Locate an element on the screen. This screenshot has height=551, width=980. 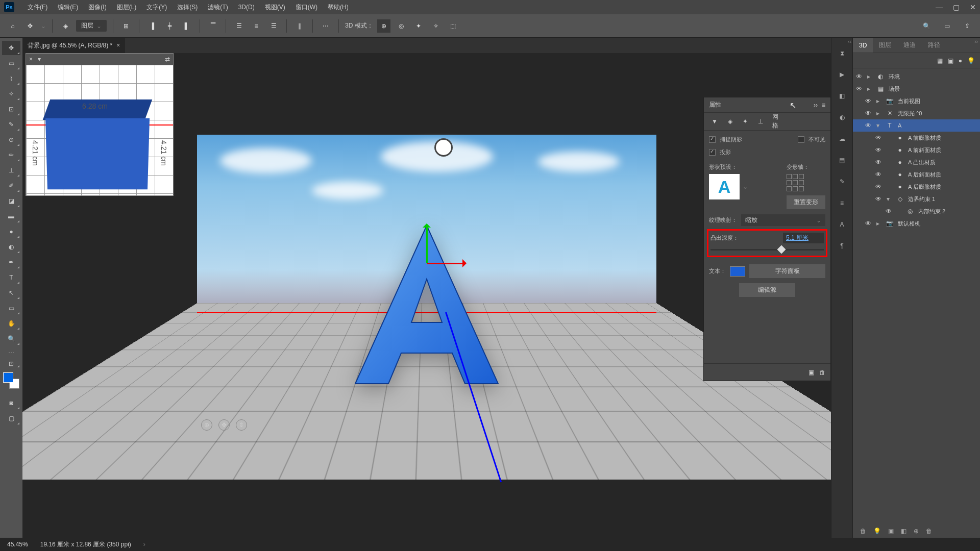
blur-tool: ● is located at coordinates (11, 232).